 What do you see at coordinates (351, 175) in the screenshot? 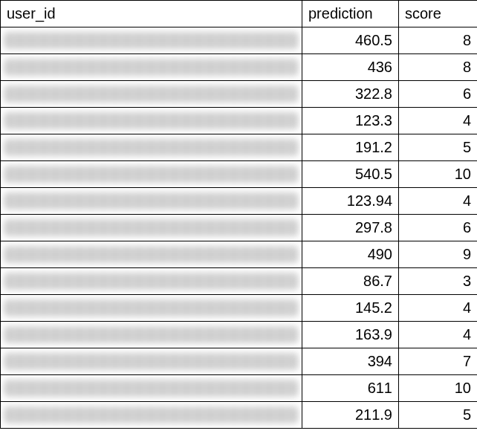
I see `cell-prediction: 540.5` at bounding box center [351, 175].